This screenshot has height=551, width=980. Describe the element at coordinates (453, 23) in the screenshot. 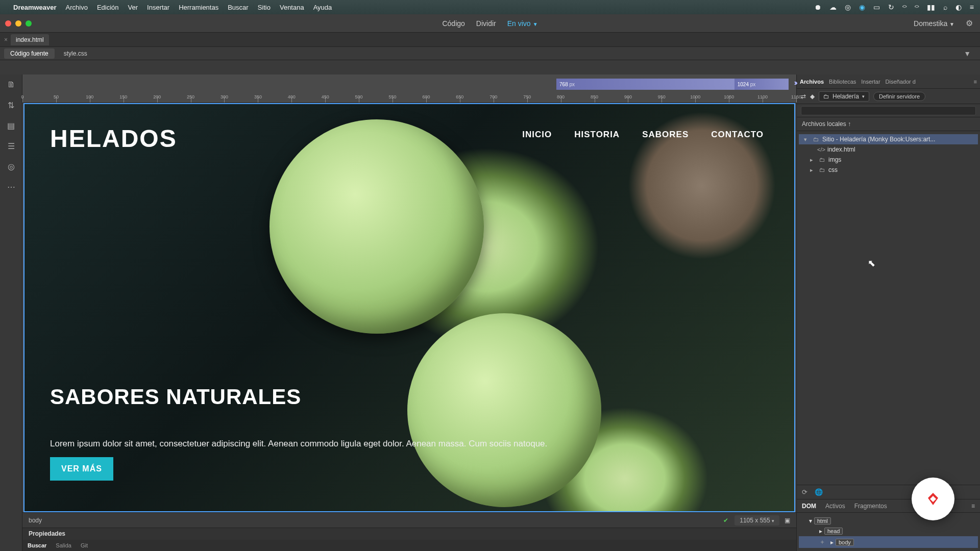

I see `view-code: Código` at that location.